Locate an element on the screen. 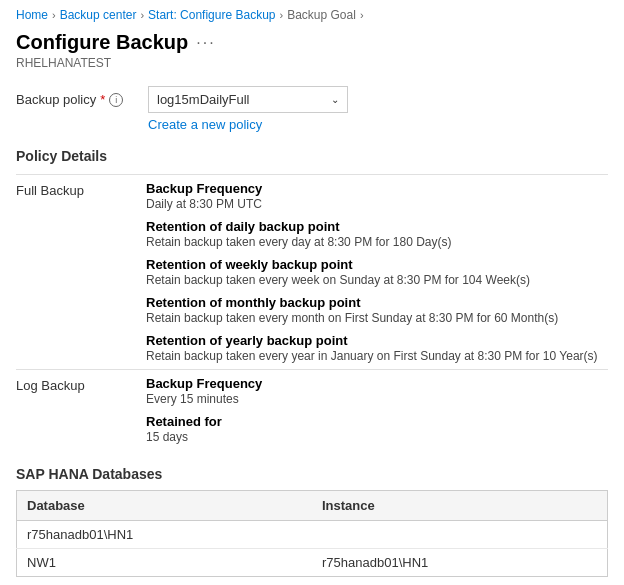 The height and width of the screenshot is (585, 624). full-backup-frequency-title: Backup Frequency is located at coordinates (377, 188).